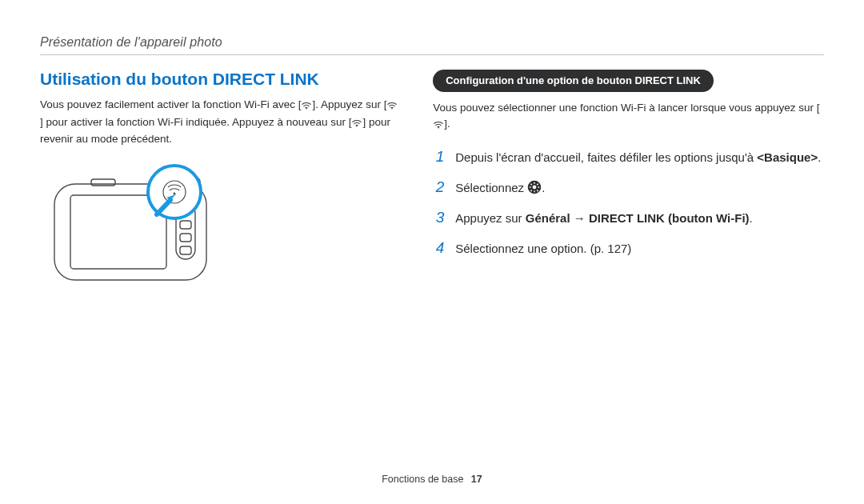  What do you see at coordinates (606, 157) in the screenshot?
I see `step-pre: Depuis l'écran d'accueil, faites défiler…` at bounding box center [606, 157].